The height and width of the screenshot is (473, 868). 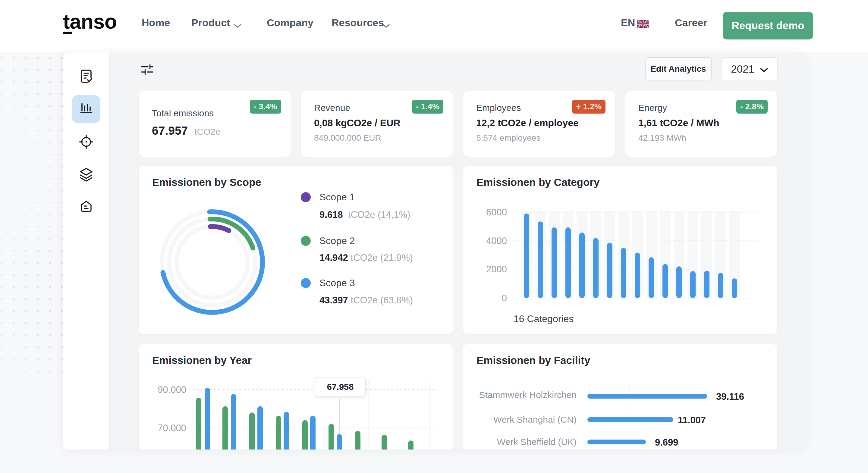 What do you see at coordinates (497, 269) in the screenshot?
I see `svg-text: 2000` at bounding box center [497, 269].